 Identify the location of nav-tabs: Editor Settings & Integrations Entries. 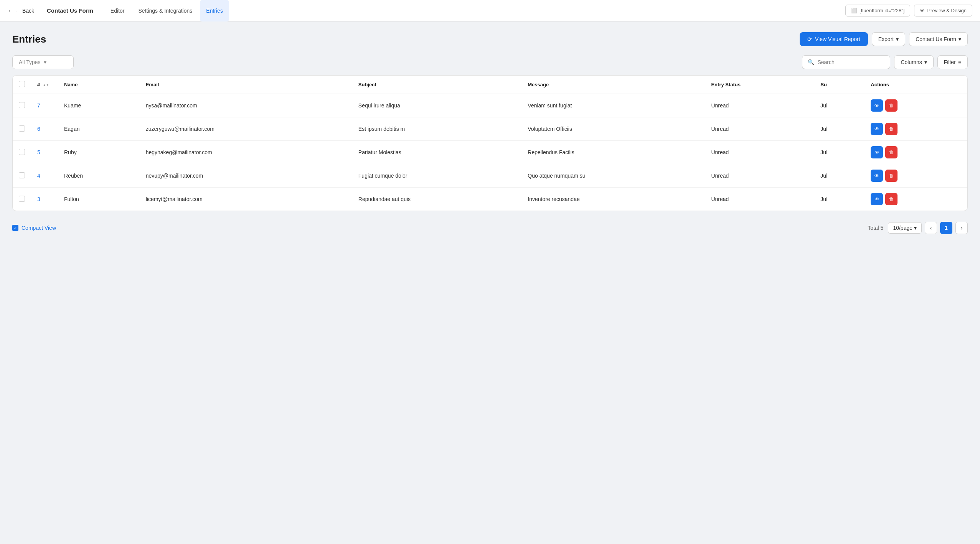
(474, 11).